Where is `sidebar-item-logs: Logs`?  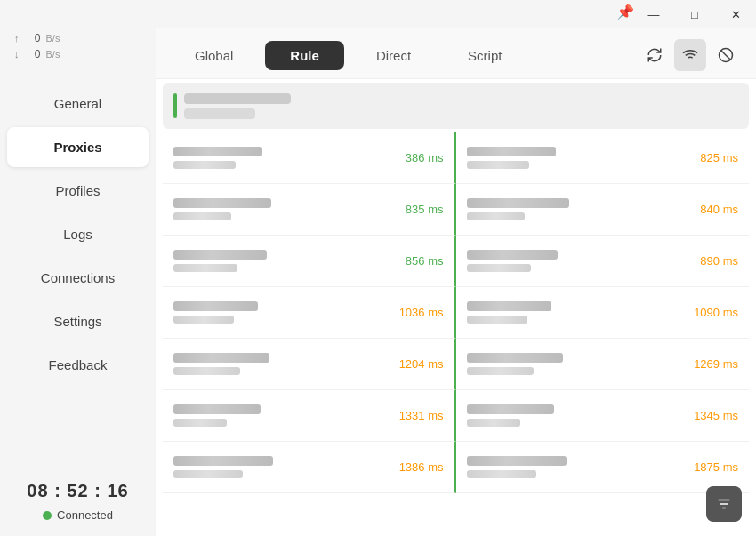
sidebar-item-logs: Logs is located at coordinates (78, 235).